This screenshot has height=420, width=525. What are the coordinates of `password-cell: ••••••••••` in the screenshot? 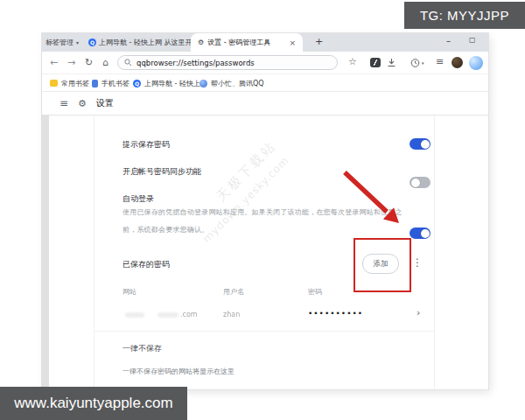 It's located at (336, 313).